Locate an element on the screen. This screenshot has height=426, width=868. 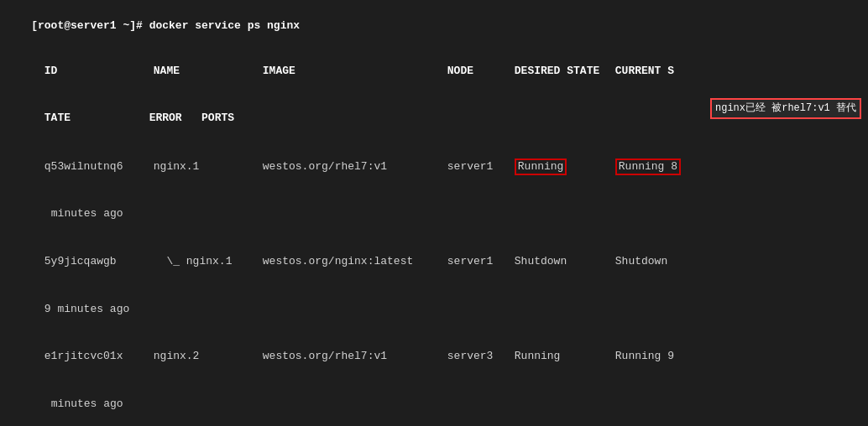
annotation-bubble: nginx已经 被rhel7:v1 替代 is located at coordinates (786, 109).